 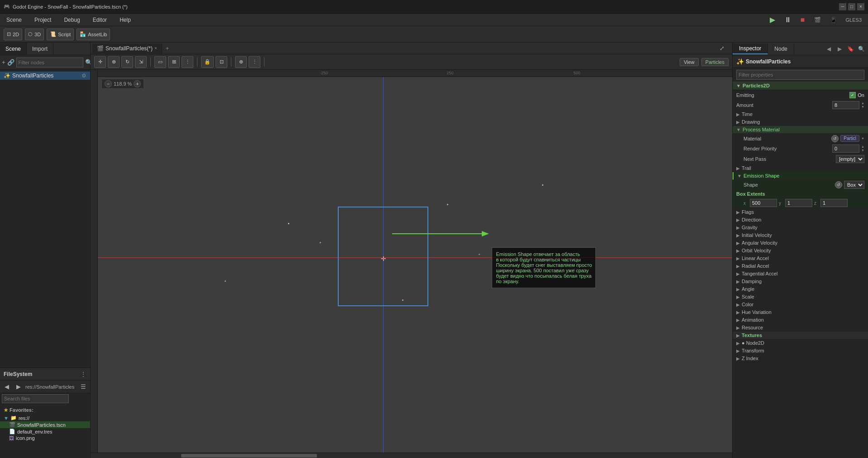 What do you see at coordinates (4, 63) in the screenshot?
I see `add-node-button: +` at bounding box center [4, 63].